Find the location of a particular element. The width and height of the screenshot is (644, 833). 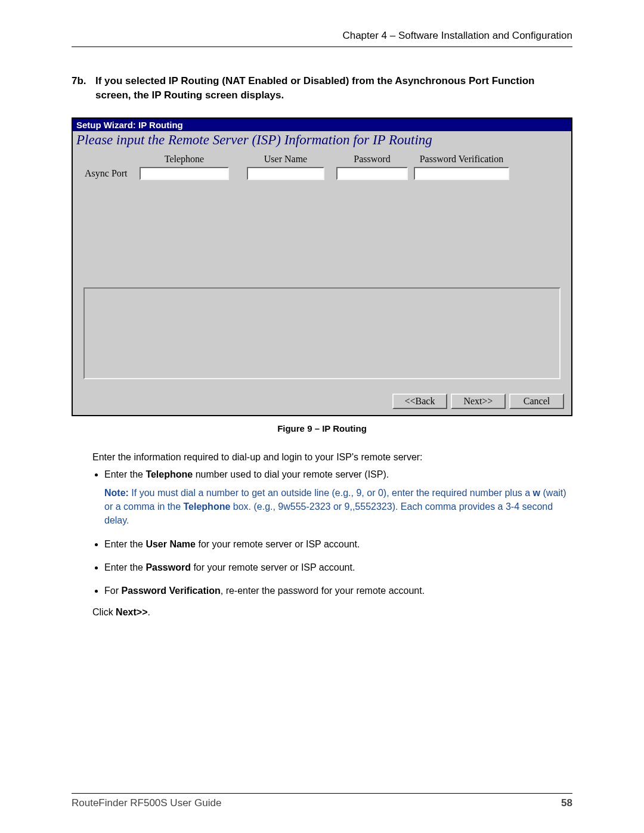

b3-pre: Enter the is located at coordinates (125, 568).